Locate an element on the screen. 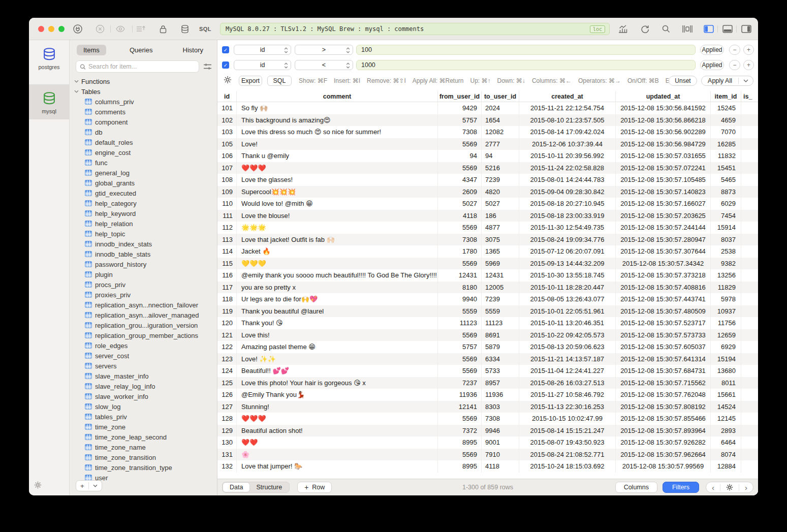 The height and width of the screenshot is (532, 787). table-row: 107 ❤️❤️❤️ 5569 5216 2015-11-24 22:02:58… is located at coordinates (488, 168).